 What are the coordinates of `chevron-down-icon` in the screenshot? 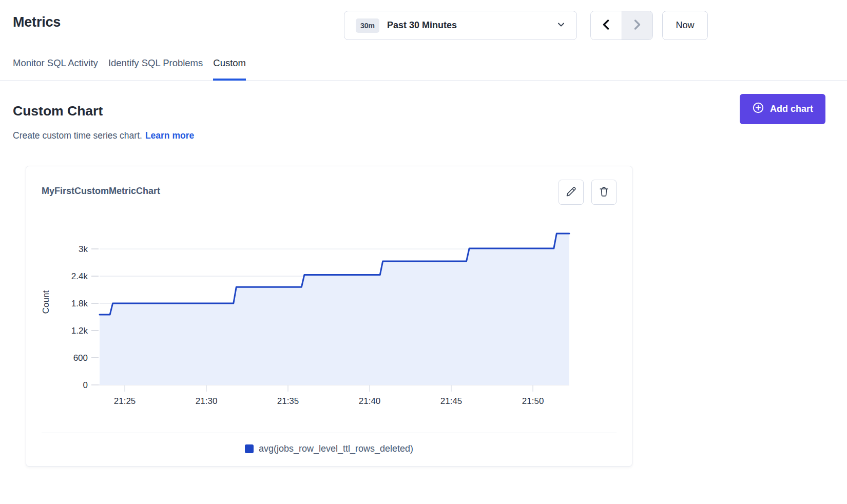 It's located at (561, 26).